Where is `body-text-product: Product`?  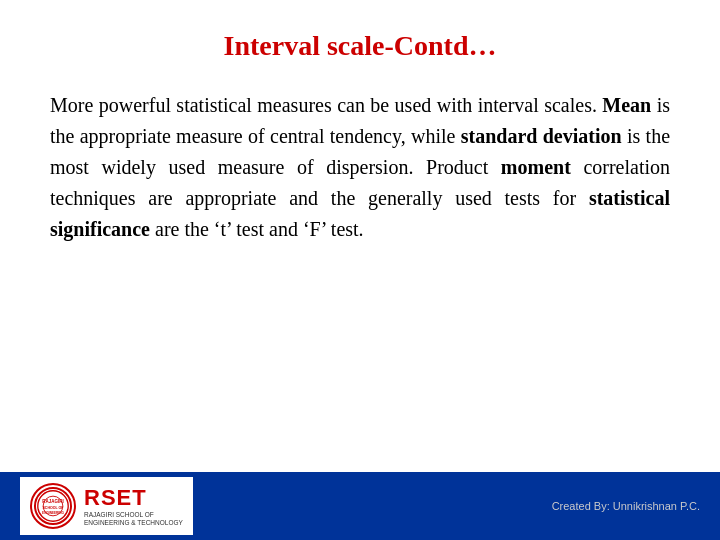
body-text-product: Product is located at coordinates (457, 167).